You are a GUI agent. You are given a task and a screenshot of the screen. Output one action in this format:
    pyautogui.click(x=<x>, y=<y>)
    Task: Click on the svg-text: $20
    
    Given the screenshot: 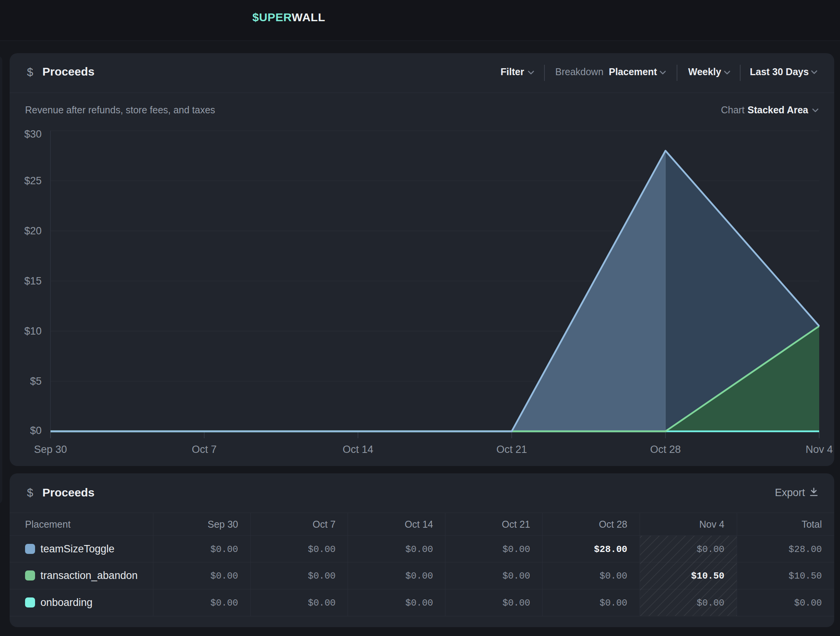 What is the action you would take?
    pyautogui.click(x=33, y=231)
    